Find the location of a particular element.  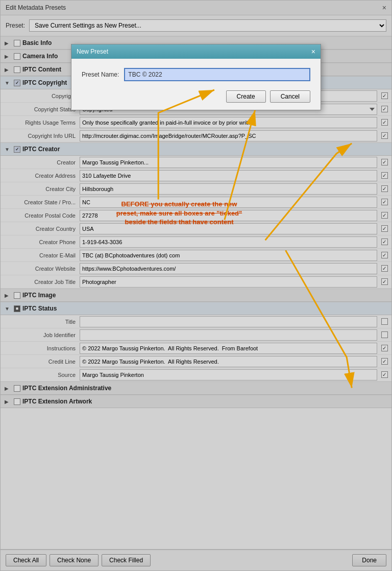

modal-buttons: Create Cancel is located at coordinates (196, 100).